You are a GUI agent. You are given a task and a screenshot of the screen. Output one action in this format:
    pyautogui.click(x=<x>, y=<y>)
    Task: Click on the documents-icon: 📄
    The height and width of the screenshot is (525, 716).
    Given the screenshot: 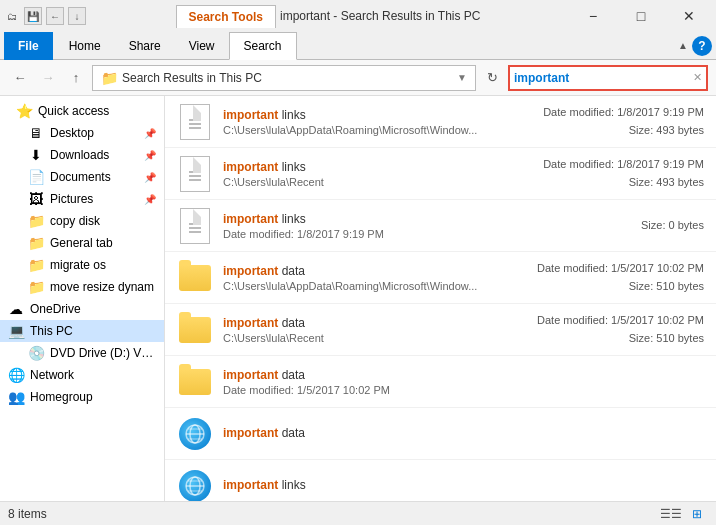 What is the action you would take?
    pyautogui.click(x=36, y=177)
    